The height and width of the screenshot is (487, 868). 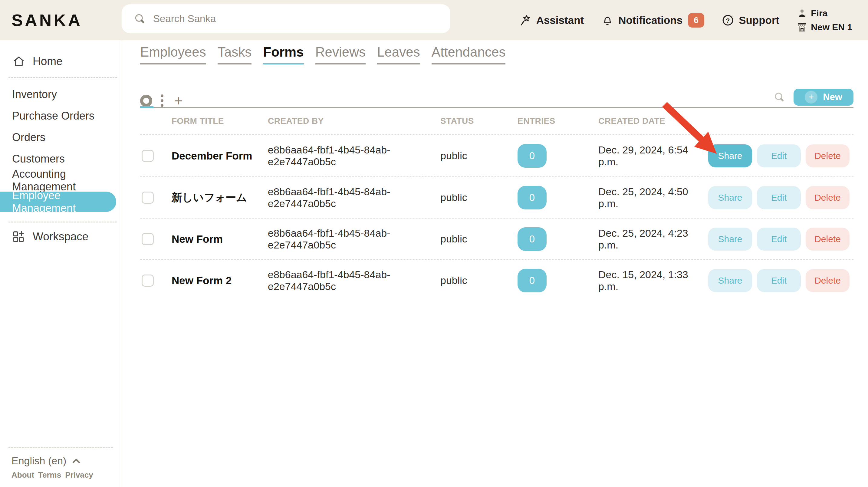 What do you see at coordinates (354, 121) in the screenshot?
I see `col-created-by: CREATED BY` at bounding box center [354, 121].